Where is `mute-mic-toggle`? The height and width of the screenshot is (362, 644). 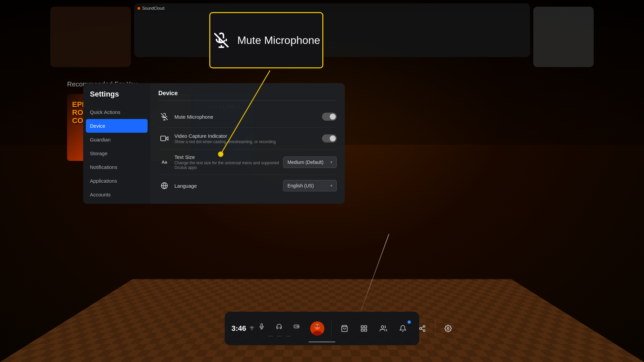 mute-mic-toggle is located at coordinates (329, 117).